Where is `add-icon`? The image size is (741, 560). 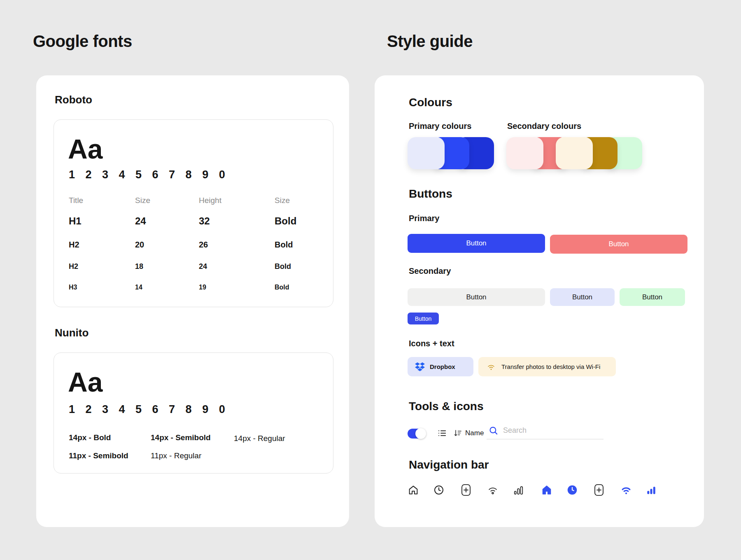
add-icon is located at coordinates (466, 489).